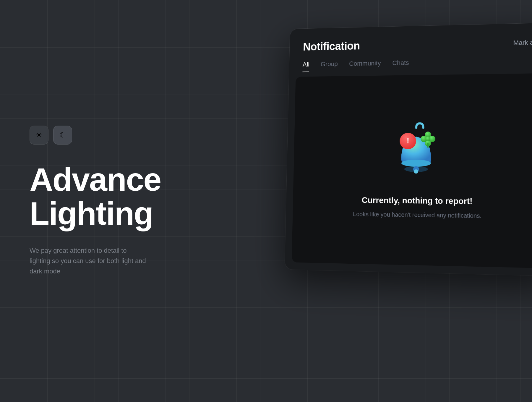 The image size is (532, 402). I want to click on tab-group: Group, so click(329, 66).